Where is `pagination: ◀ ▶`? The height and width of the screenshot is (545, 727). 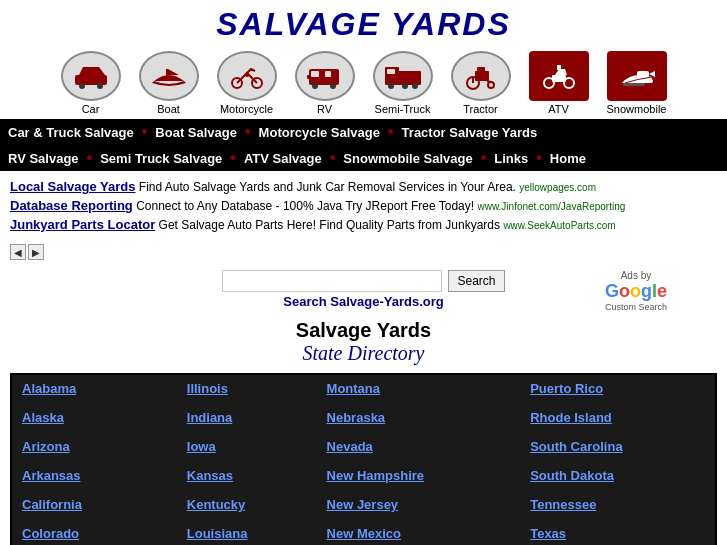
pagination: ◀ ▶ is located at coordinates (364, 252).